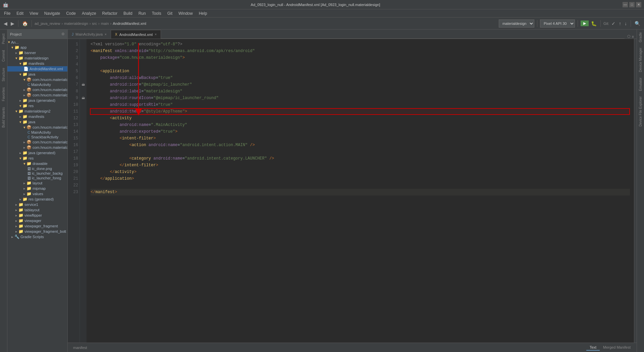  I want to click on menu-build: Build, so click(128, 13).